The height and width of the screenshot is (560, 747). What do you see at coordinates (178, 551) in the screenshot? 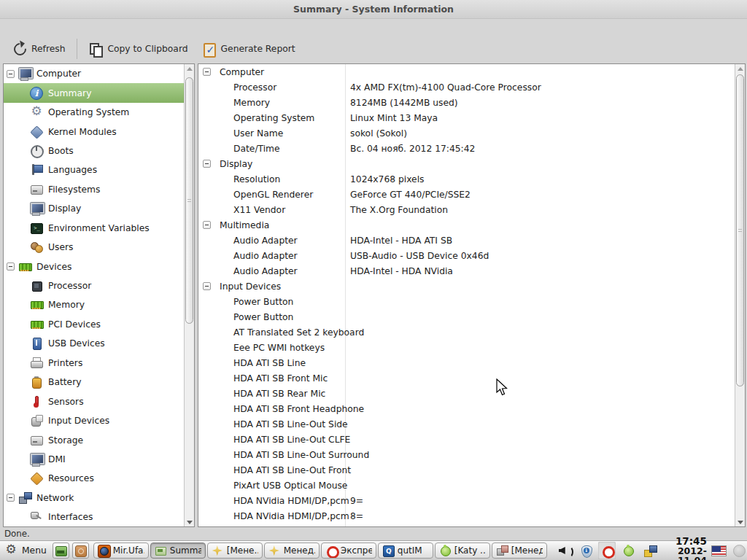
I see `taskbar-window-button: Summa...` at bounding box center [178, 551].